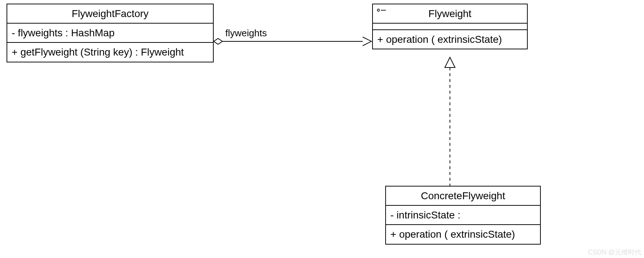 The image size is (644, 258). What do you see at coordinates (463, 215) in the screenshot?
I see `uml-class-concreteflyweight: ConcreteFlyweight - intrinsicState : + o…` at bounding box center [463, 215].